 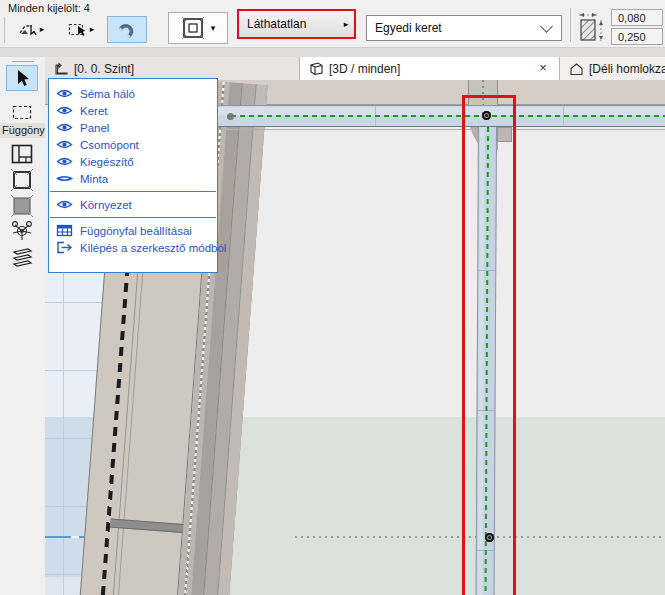 What do you see at coordinates (193, 28) in the screenshot?
I see `frame-profile-icon` at bounding box center [193, 28].